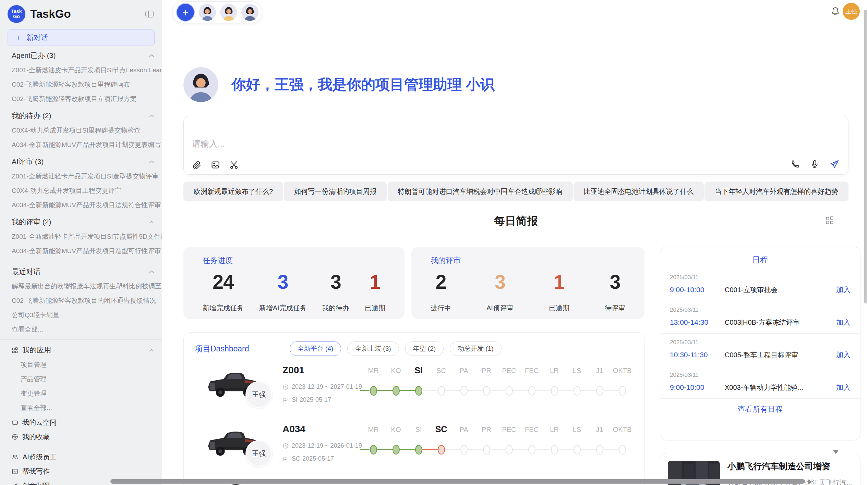 This screenshot has width=868, height=485. Describe the element at coordinates (81, 116) in the screenshot. I see `sidebar-section-header: 我的待办 (2)` at that location.